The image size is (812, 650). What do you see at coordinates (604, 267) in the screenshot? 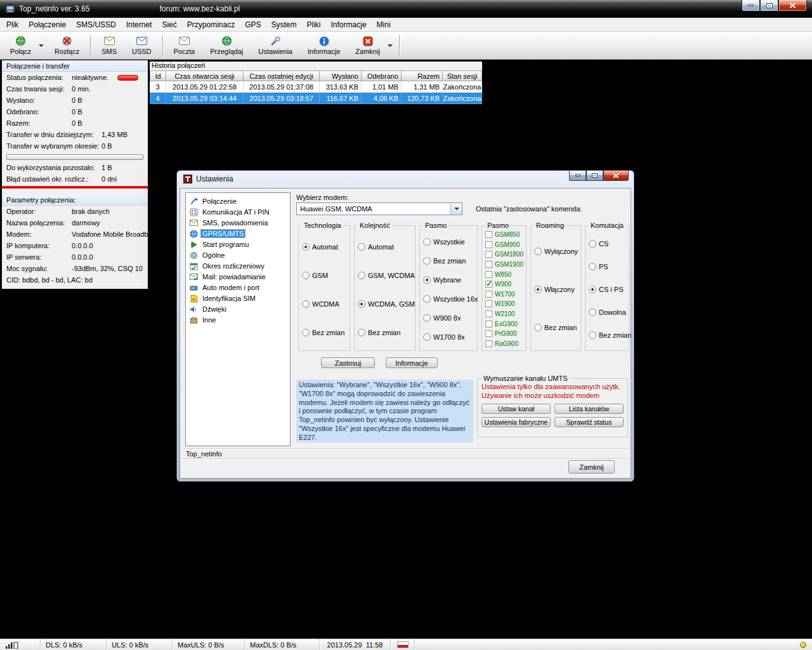
I see `radio-label: PS` at bounding box center [604, 267].